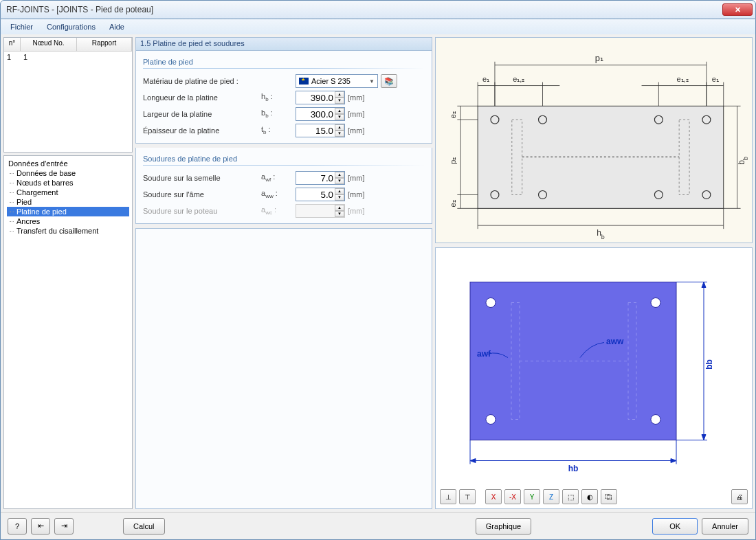 This screenshot has width=756, height=540. What do you see at coordinates (201, 211) in the screenshot?
I see `column-weld-label: Soudure sur le poteau` at bounding box center [201, 211].